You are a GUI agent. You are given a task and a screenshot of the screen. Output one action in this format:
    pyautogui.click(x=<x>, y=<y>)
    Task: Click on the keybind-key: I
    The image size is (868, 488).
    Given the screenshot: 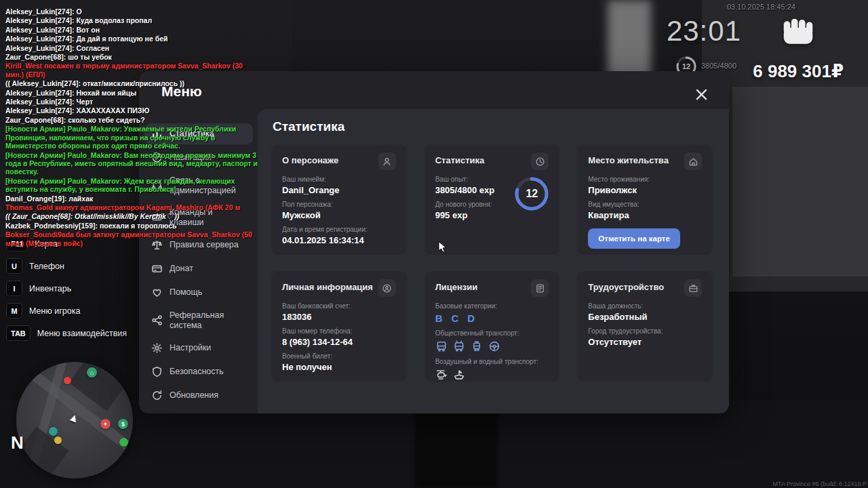 What is the action you would take?
    pyautogui.click(x=14, y=289)
    